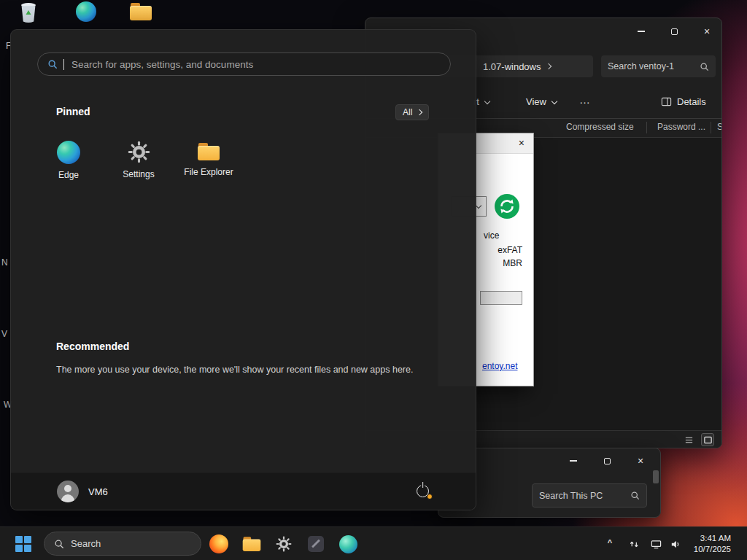  Describe the element at coordinates (244, 491) in the screenshot. I see `start-menu-footer: VM6` at that location.